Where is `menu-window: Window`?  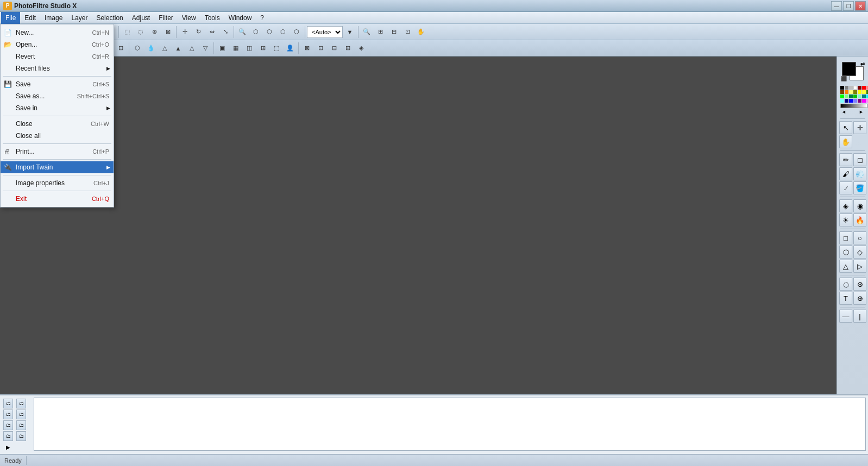 menu-window: Window is located at coordinates (240, 18).